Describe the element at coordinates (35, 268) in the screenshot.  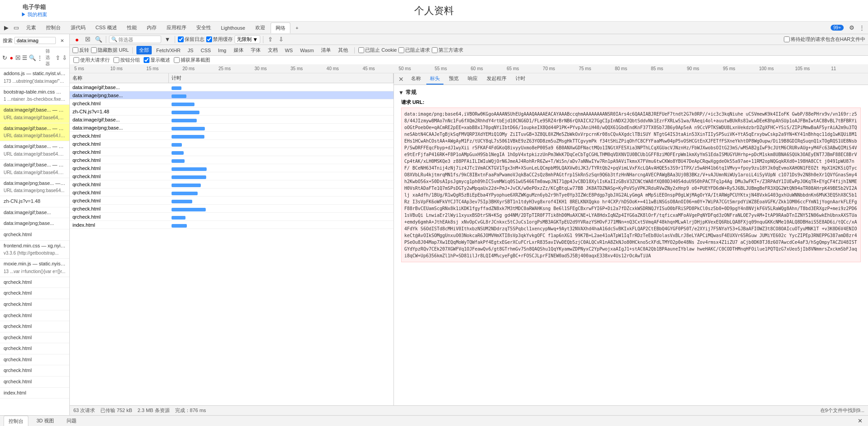
I see `sidebar-item: moxie.min.js — static.nyist.vip...13 ...…` at that location.